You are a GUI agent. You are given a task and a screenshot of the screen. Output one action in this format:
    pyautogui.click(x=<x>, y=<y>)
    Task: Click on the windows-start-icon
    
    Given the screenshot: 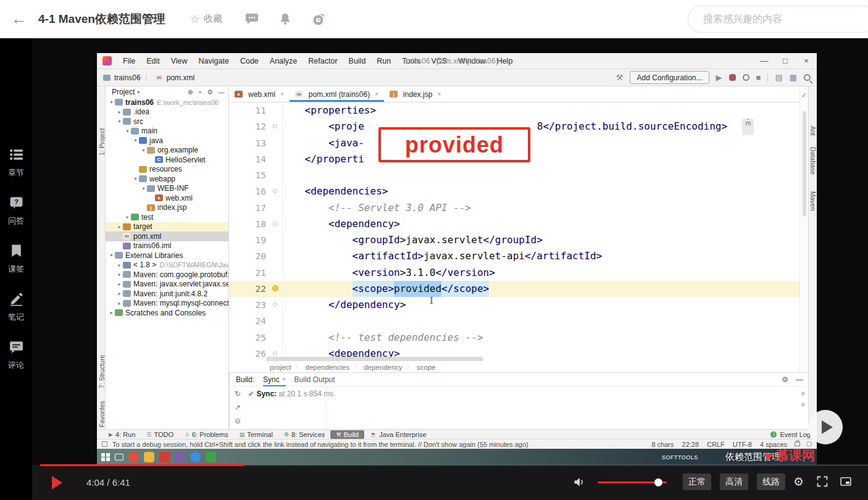 What is the action you would take?
    pyautogui.click(x=106, y=457)
    